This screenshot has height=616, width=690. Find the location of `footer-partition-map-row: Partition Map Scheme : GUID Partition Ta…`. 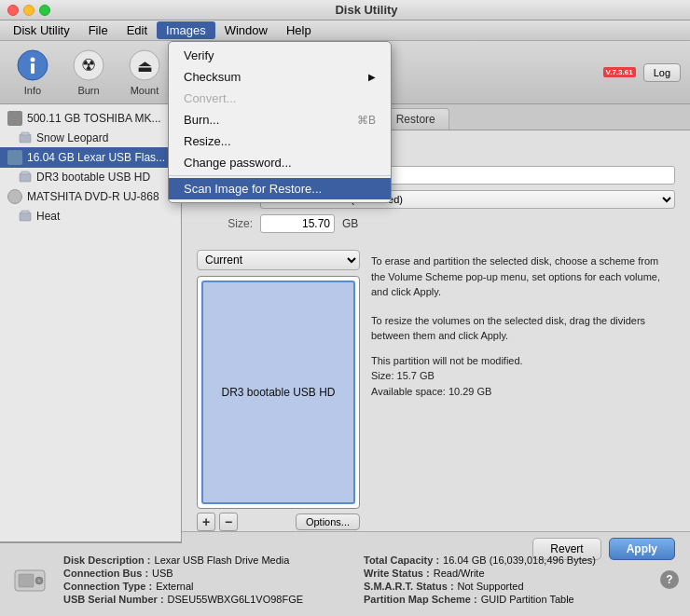

footer-partition-map-row: Partition Map Scheme : GUID Partition Ta… is located at coordinates (504, 599).